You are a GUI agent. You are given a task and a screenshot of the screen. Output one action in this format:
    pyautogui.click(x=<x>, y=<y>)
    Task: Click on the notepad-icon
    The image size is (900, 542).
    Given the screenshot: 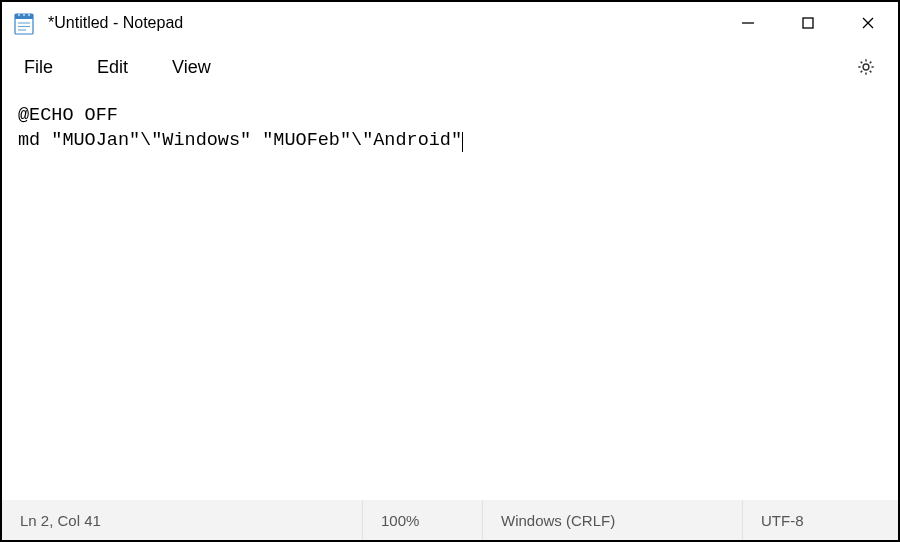 What is the action you would take?
    pyautogui.click(x=24, y=23)
    